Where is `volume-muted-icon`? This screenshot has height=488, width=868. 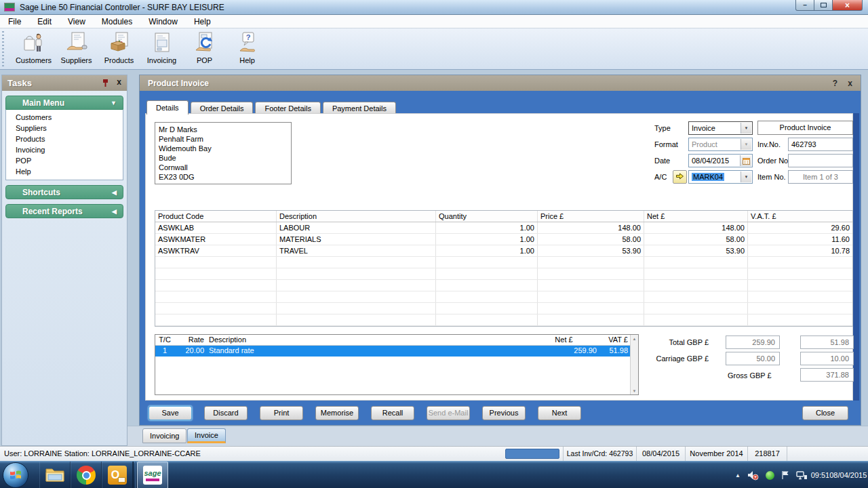
volume-muted-icon is located at coordinates (753, 476).